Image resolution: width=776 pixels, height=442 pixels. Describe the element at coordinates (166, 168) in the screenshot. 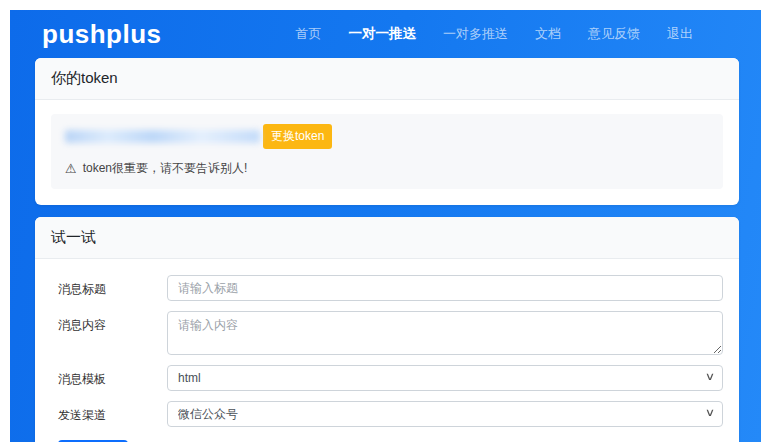

I see `token-warning-text: token很重要，请不要告诉别人!` at that location.